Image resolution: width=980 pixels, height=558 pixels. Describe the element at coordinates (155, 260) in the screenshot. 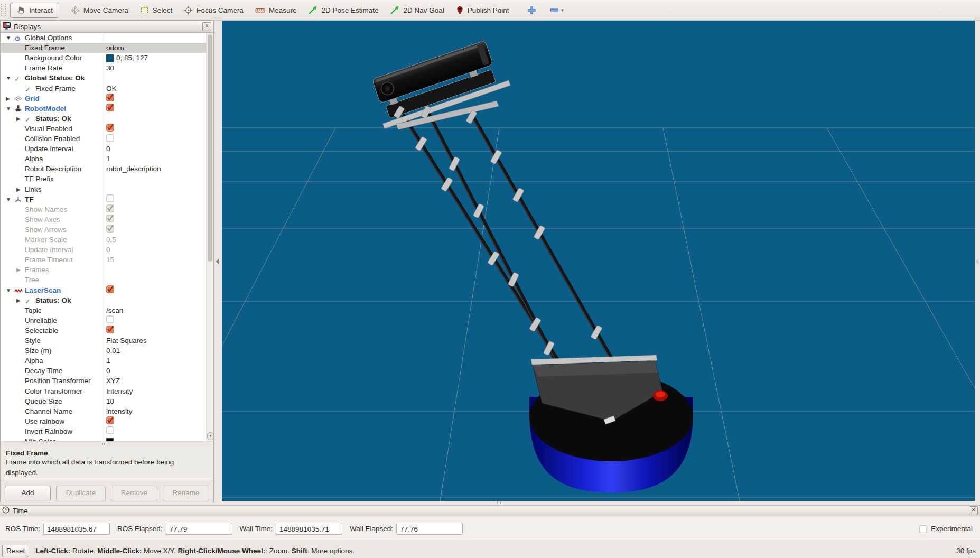

I see `property-value: 15` at that location.